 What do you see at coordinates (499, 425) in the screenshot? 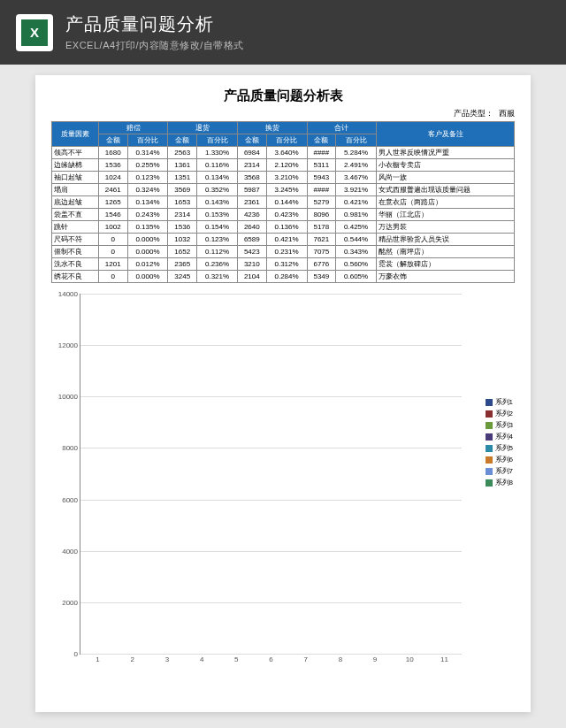
I see `legend-item: 系列3` at bounding box center [499, 425].